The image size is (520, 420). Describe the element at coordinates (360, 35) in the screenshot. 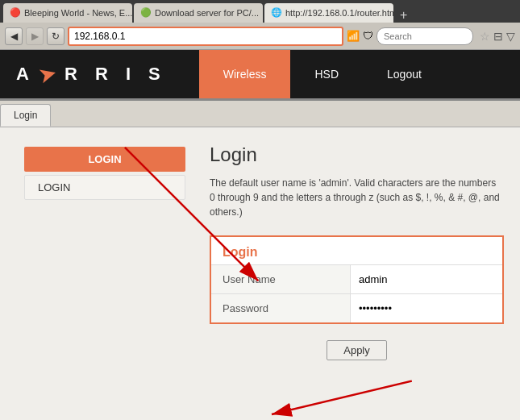

I see `nav-icons: 📶 🛡` at that location.